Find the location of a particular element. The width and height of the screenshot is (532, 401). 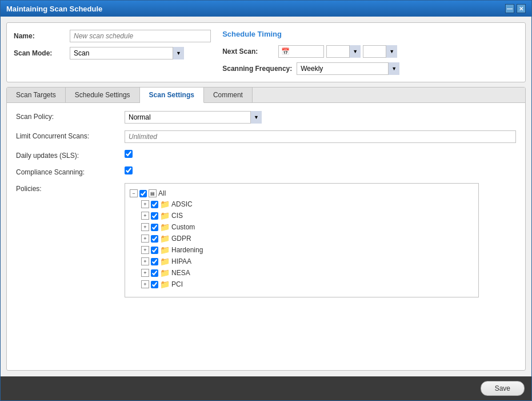

tree-expand-pci: + is located at coordinates (145, 284).